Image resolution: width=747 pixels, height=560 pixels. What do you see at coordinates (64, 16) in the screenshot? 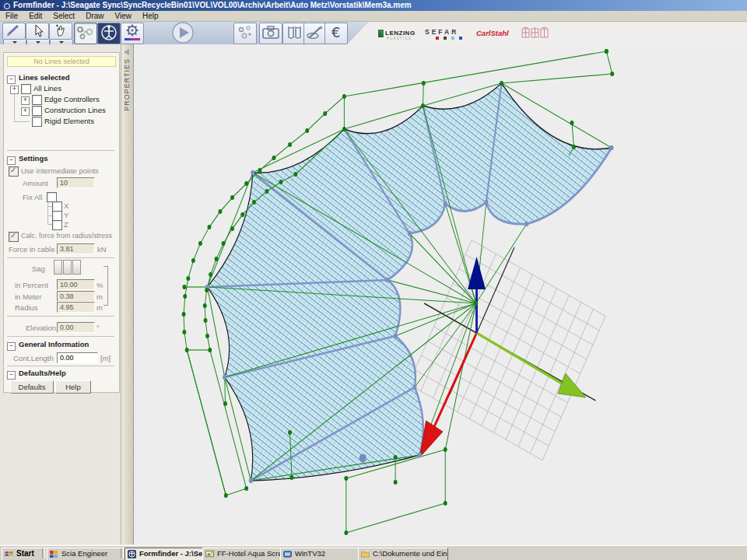
I see `menu-select: Select` at bounding box center [64, 16].